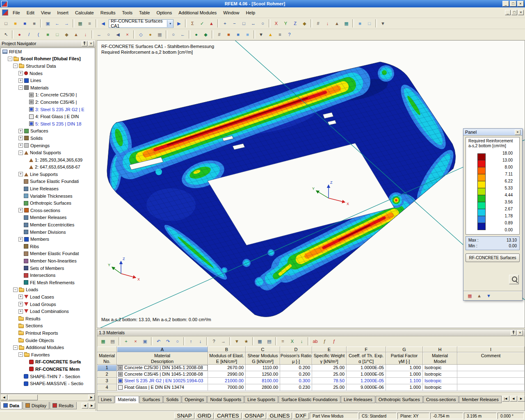  What do you see at coordinates (48, 239) in the screenshot?
I see `tree-item: +Members` at bounding box center [48, 239].